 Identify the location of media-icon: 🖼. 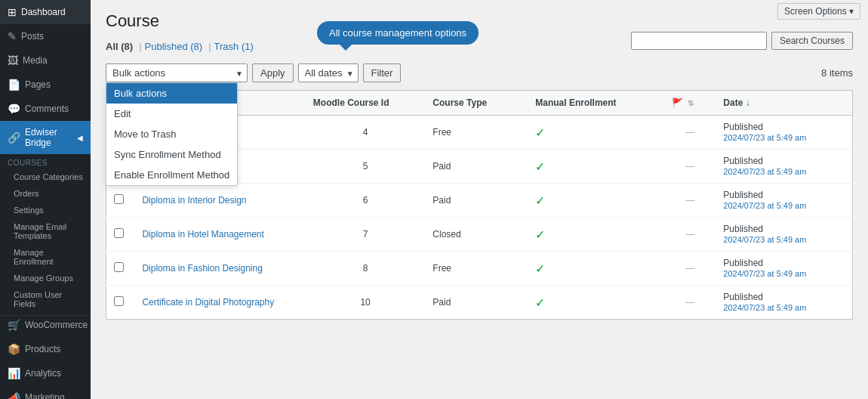
(13, 60).